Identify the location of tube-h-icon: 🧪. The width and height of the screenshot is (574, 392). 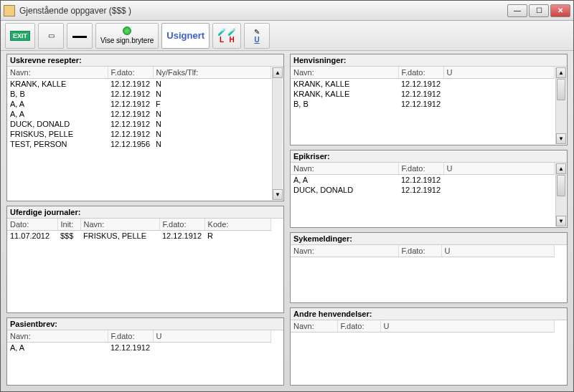
(232, 32).